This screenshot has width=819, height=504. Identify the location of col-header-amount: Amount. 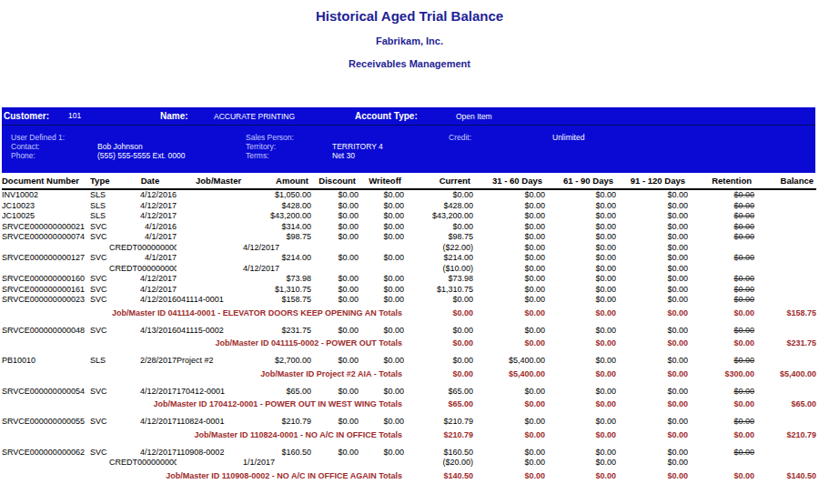
(279, 182).